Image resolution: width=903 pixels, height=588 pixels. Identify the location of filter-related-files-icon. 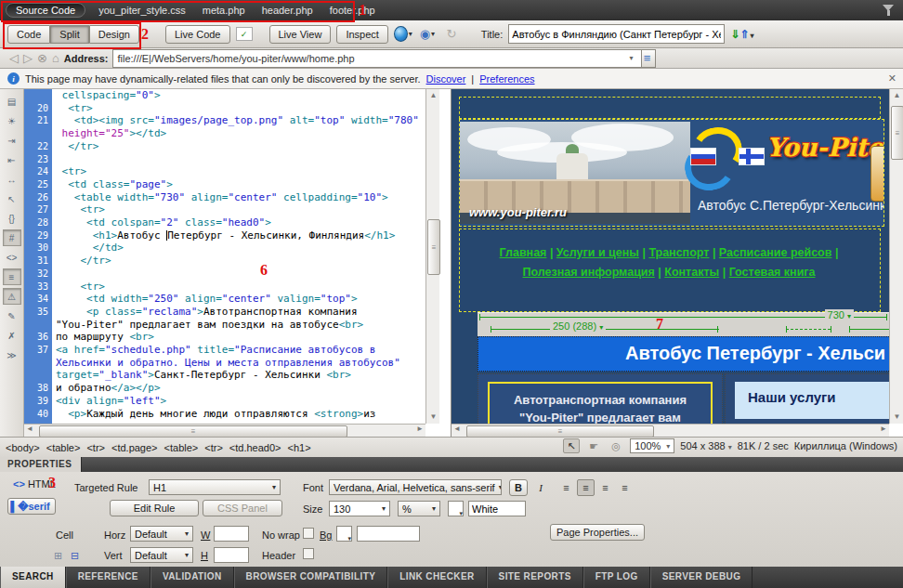
(888, 10).